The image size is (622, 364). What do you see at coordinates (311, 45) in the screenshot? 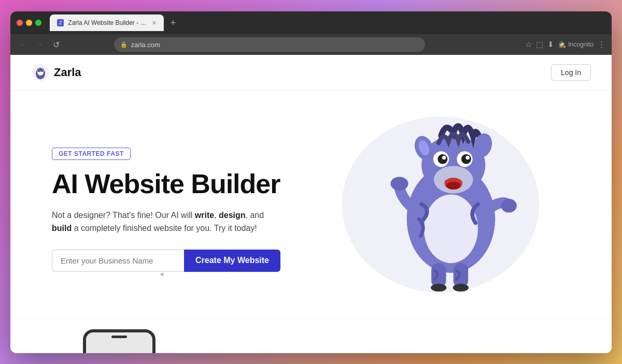
I see `browser-toolbar: ← → ↺ 🔒 zarla.com ☆ ⬚ ⬇ 🕵 Incognito ⋮` at bounding box center [311, 45].